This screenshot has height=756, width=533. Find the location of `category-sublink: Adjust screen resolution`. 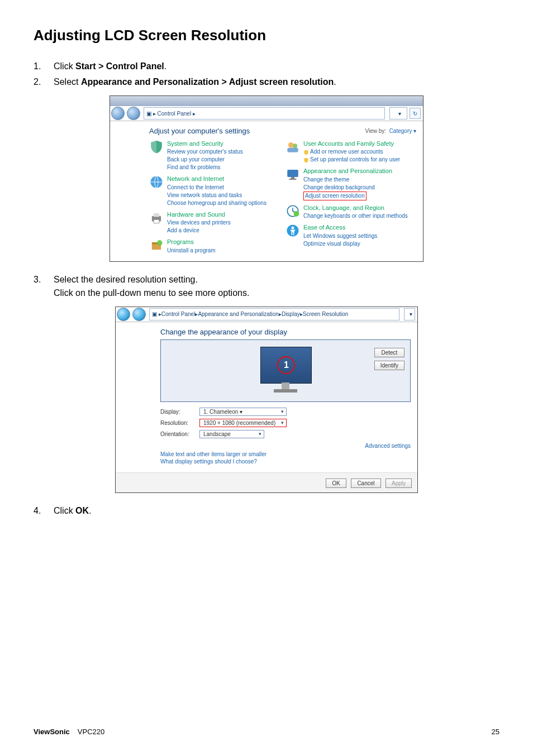

category-sublink: Adjust screen resolution is located at coordinates (348, 196).